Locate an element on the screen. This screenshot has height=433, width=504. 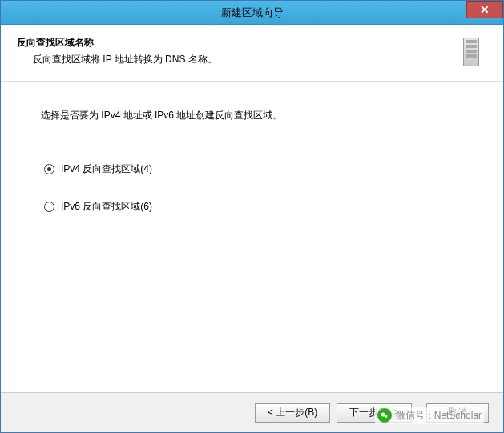
radio-ipv6-label: IPv6 反向查找区域(6) is located at coordinates (107, 206).